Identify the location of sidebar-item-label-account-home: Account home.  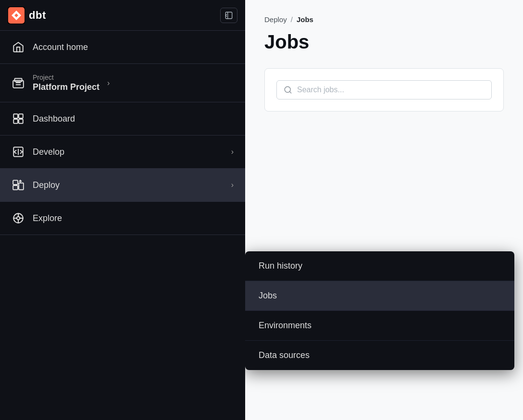
(133, 47).